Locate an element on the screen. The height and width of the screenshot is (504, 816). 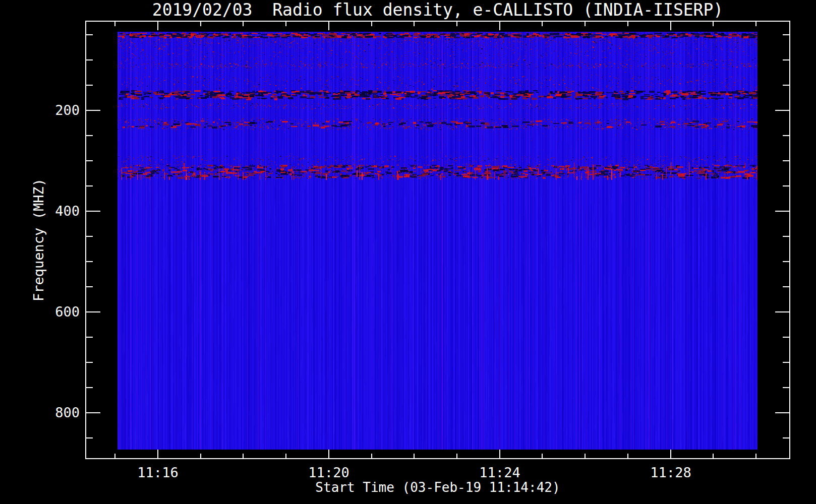
x-tick-label: 11:24 is located at coordinates (499, 473).